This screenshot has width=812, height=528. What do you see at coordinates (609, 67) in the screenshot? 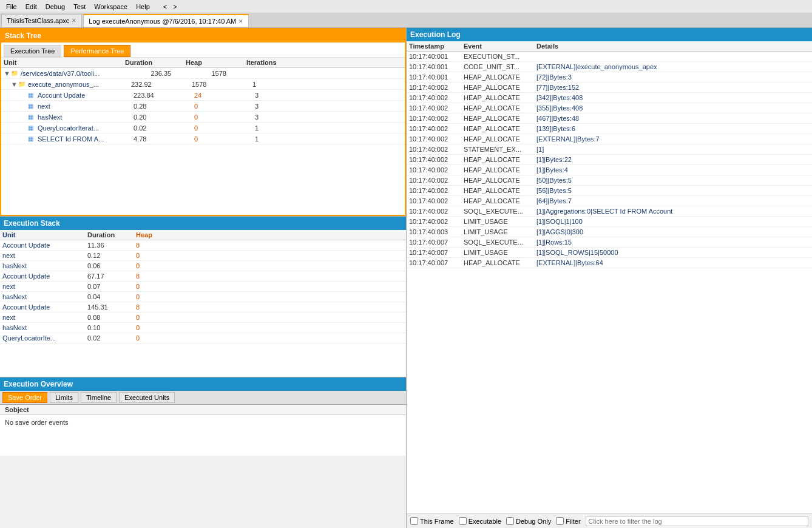
I see `log-row: 10:17:40:001 CODE_UNIT_ST... [EXTERNAL]|…` at bounding box center [609, 67].